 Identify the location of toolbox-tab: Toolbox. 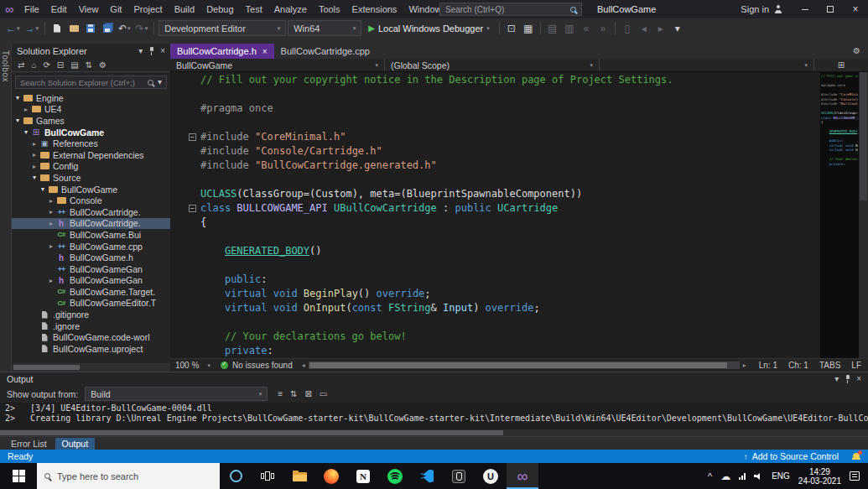
(5, 208).